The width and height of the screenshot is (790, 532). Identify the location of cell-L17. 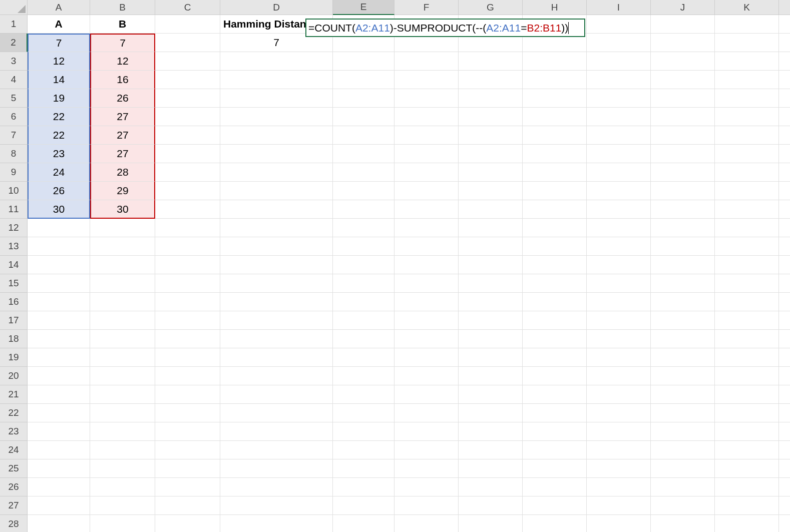
(784, 320).